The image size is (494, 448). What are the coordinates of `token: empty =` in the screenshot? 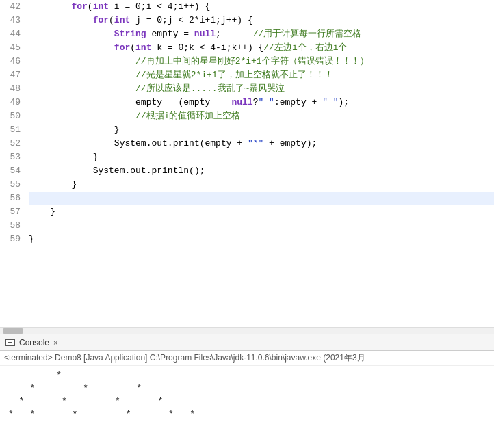 It's located at (170, 34).